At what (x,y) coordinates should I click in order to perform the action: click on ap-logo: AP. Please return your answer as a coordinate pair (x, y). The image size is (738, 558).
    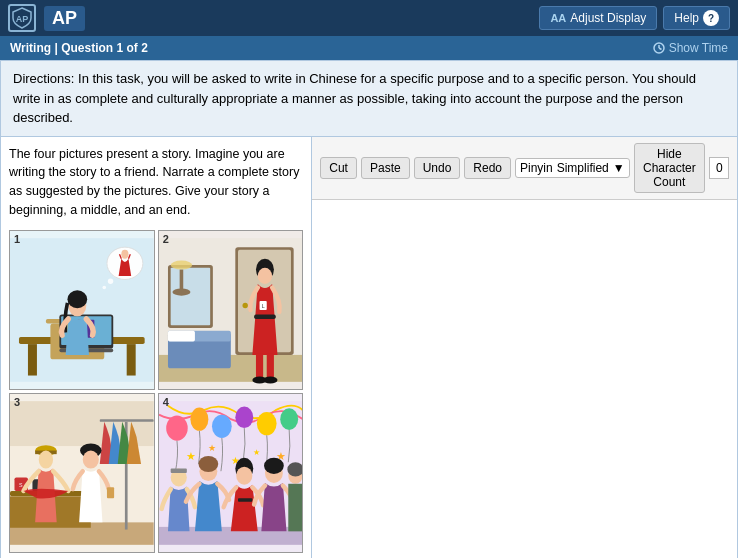
    Looking at the image, I should click on (64, 18).